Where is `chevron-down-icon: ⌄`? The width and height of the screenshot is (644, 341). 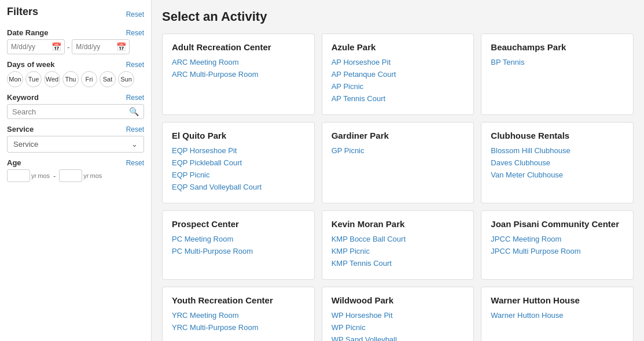 chevron-down-icon: ⌄ is located at coordinates (134, 144).